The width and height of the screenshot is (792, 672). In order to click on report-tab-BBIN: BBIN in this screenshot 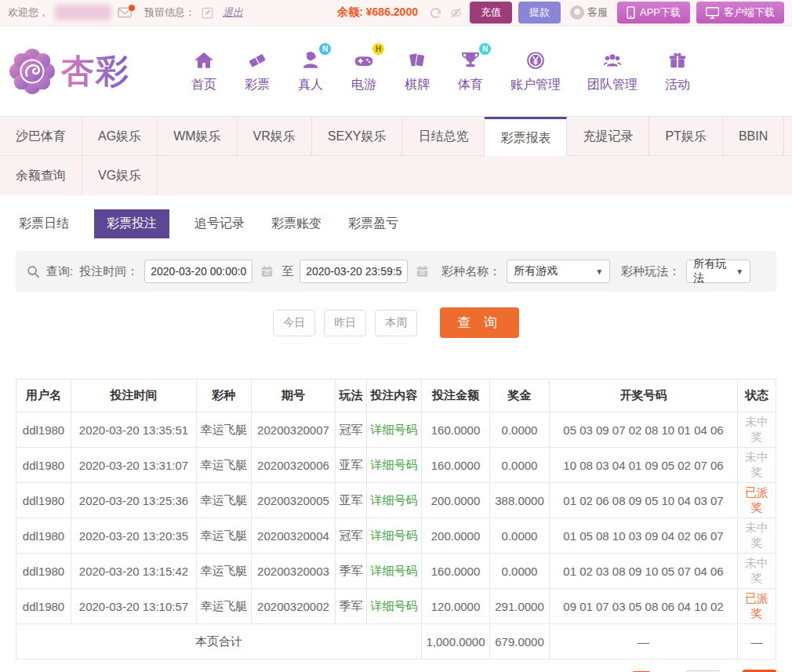, I will do `click(754, 136)`.